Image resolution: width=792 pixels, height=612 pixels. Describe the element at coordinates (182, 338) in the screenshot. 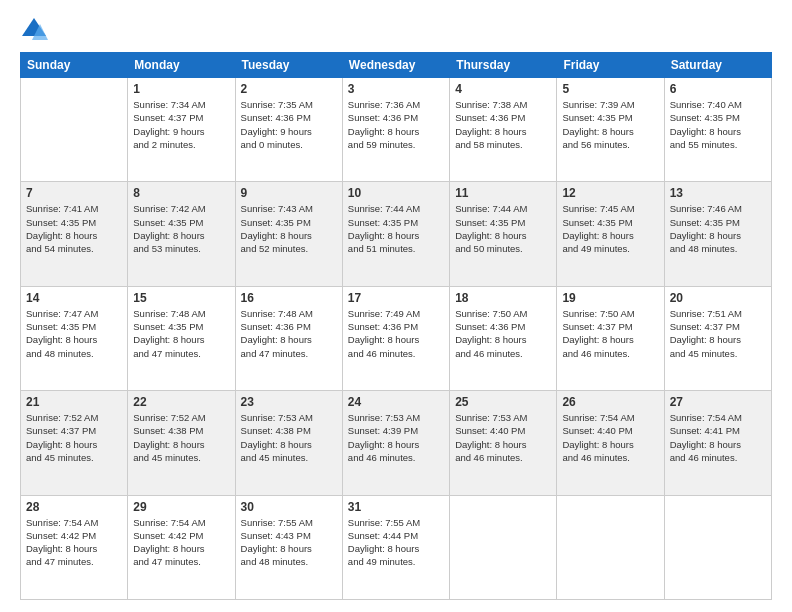

I see `calendar-cell: 15Sunrise: 7:48 AMSunset: 4:35 PMDayligh…` at that location.